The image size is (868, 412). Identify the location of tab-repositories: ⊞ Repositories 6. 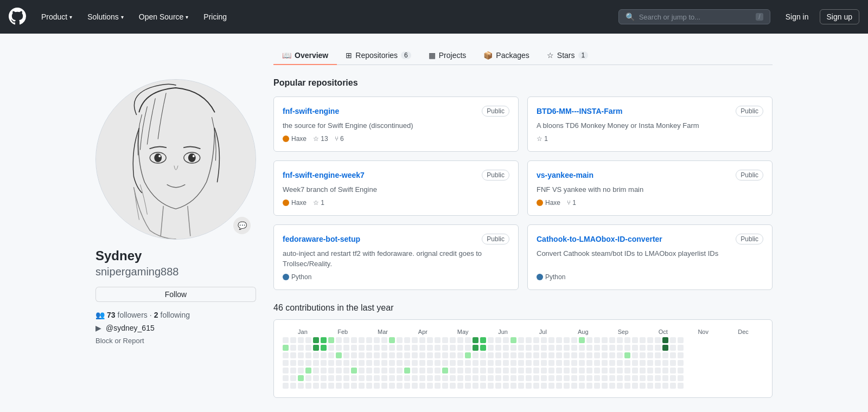
(379, 56).